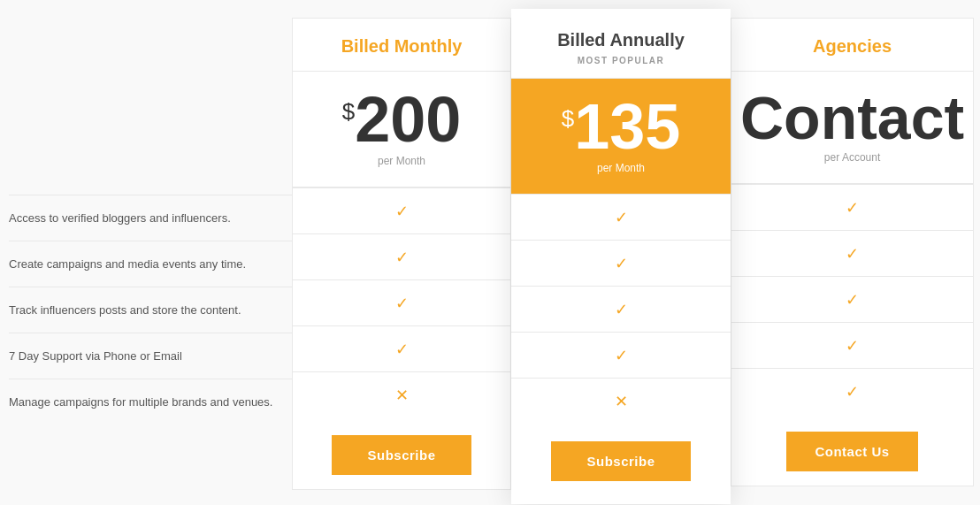 The height and width of the screenshot is (505, 980). I want to click on plan-feature-row-agencies-2: ✓, so click(853, 299).